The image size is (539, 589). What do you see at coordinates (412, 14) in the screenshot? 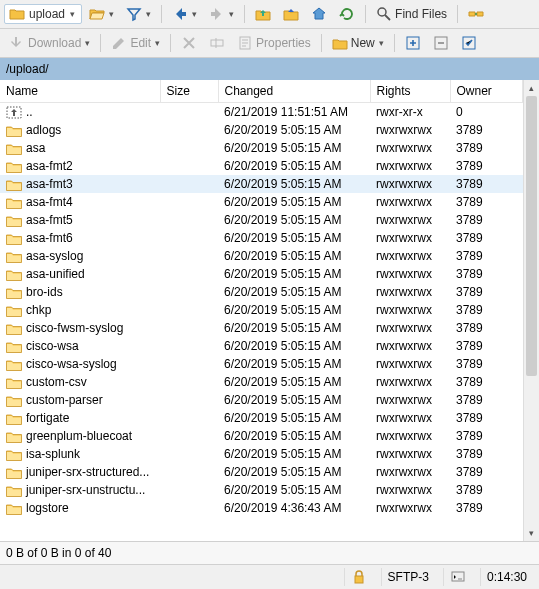
I see `find-files-button: Find Files` at bounding box center [412, 14].